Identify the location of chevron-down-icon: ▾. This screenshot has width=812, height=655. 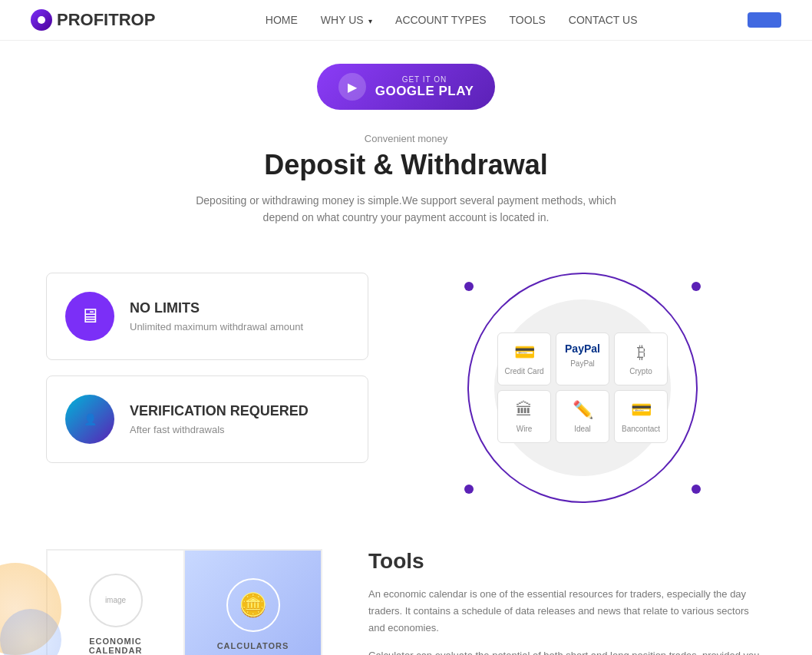
(370, 22).